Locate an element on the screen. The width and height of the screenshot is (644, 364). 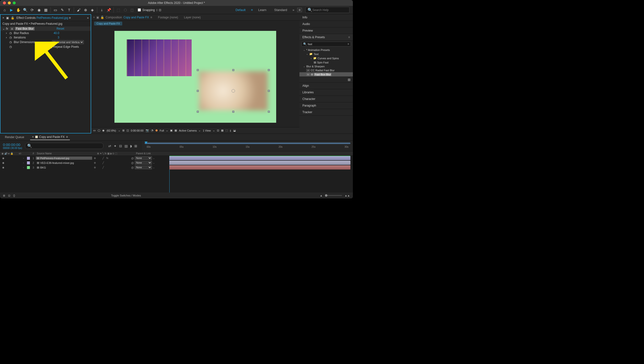
col-source-header: Source Name is located at coordinates (66, 154).